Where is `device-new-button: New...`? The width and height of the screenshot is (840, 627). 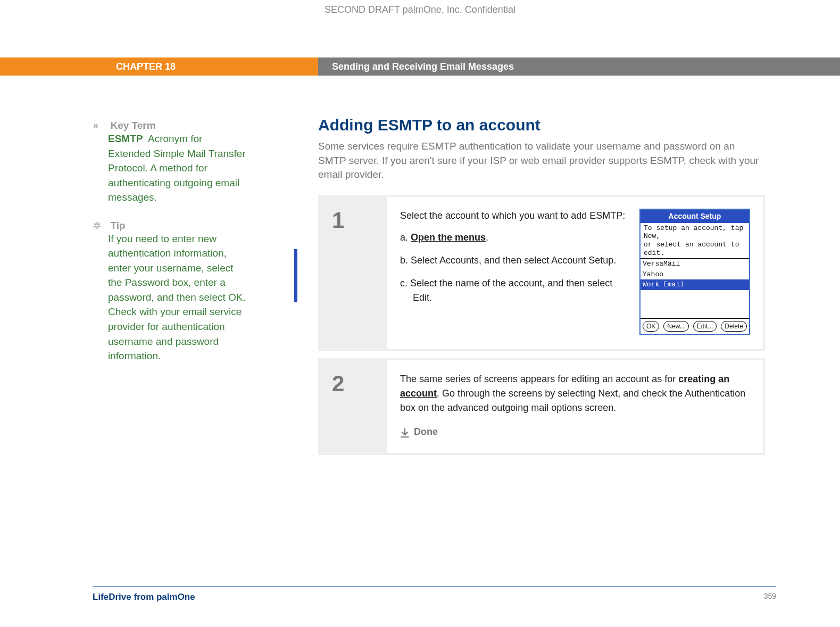
device-new-button: New... is located at coordinates (676, 326).